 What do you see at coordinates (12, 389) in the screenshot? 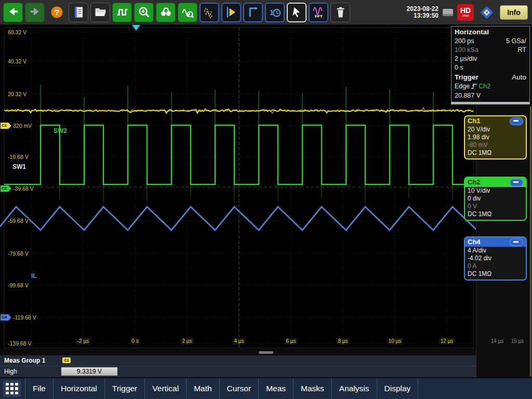
I see `apps-grid-icon` at bounding box center [12, 389].